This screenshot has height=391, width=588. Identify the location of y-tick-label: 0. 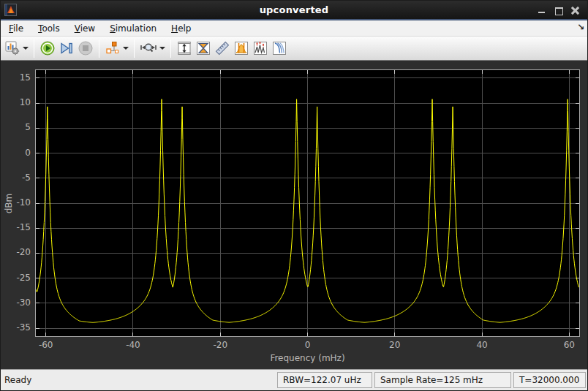
(16, 153).